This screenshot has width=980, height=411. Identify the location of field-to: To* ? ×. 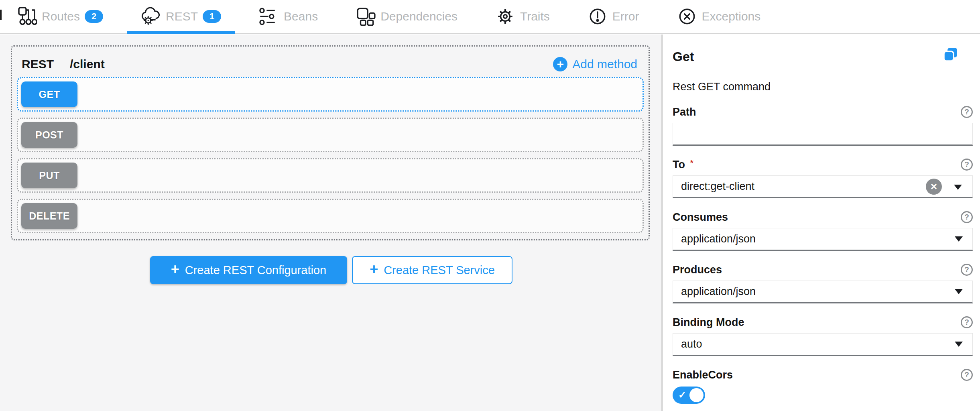
(823, 178).